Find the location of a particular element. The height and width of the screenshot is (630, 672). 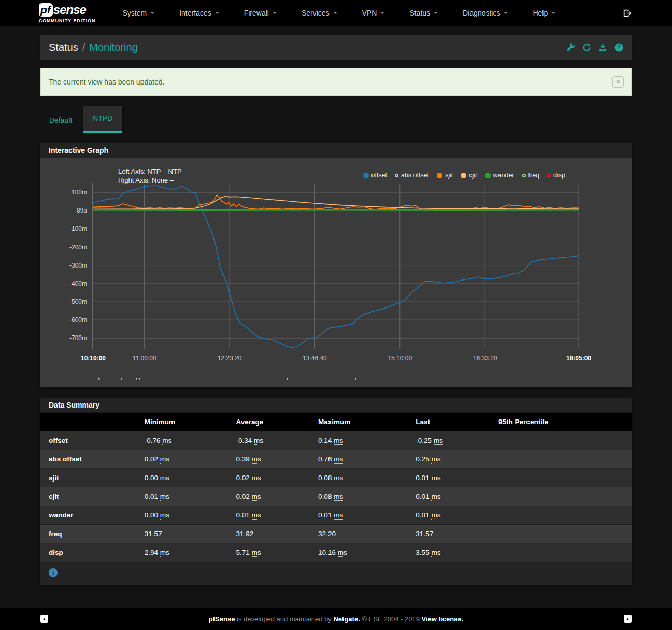

wrench-icon is located at coordinates (570, 48).